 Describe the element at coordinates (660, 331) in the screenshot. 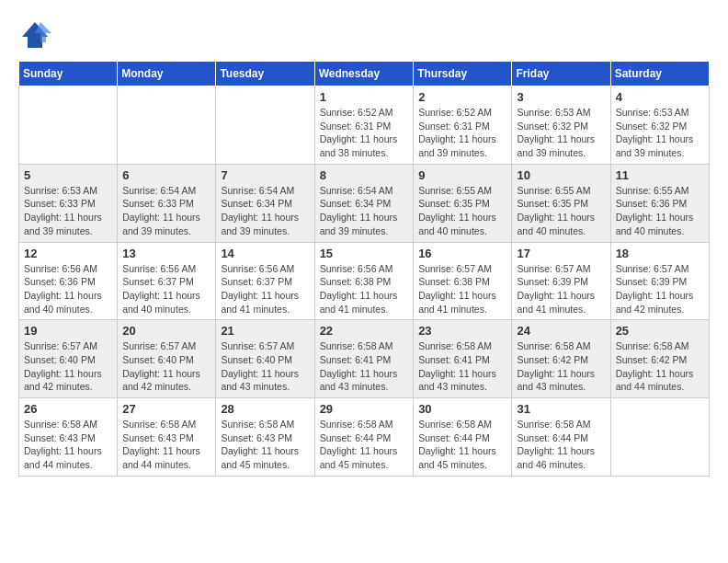

I see `day-number: 25` at that location.